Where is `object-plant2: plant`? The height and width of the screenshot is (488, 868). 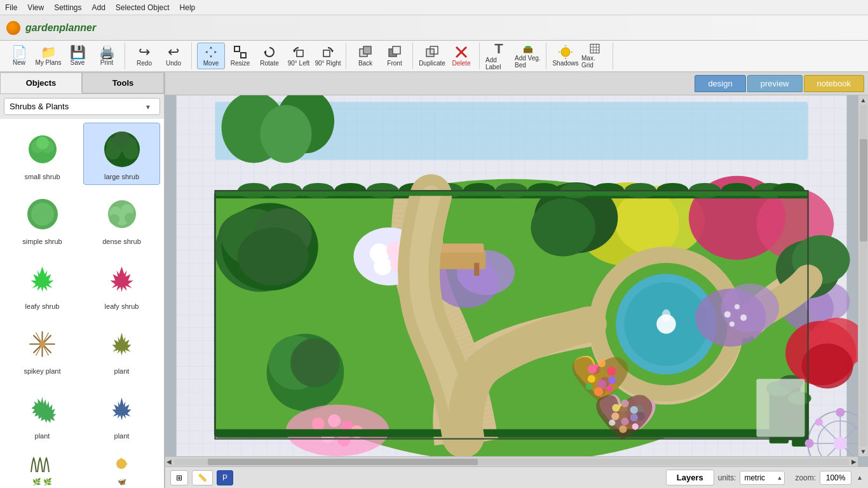
object-plant2: plant is located at coordinates (42, 413).